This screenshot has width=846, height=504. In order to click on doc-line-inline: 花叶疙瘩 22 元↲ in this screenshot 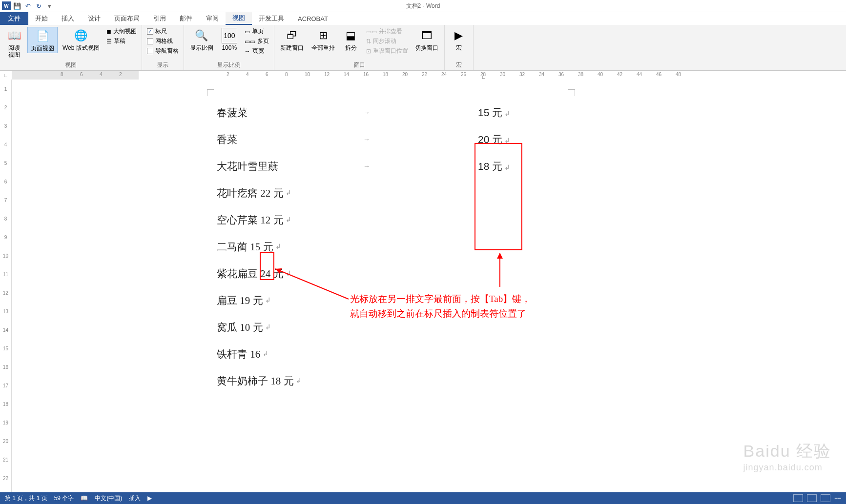, I will do `click(368, 193)`.